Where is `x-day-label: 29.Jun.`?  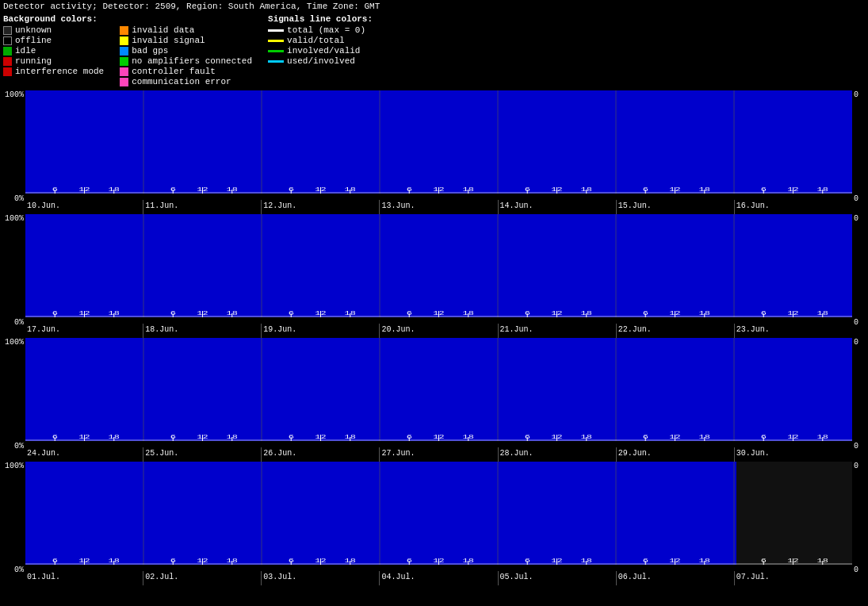 x-day-label: 29.Jun. is located at coordinates (635, 454).